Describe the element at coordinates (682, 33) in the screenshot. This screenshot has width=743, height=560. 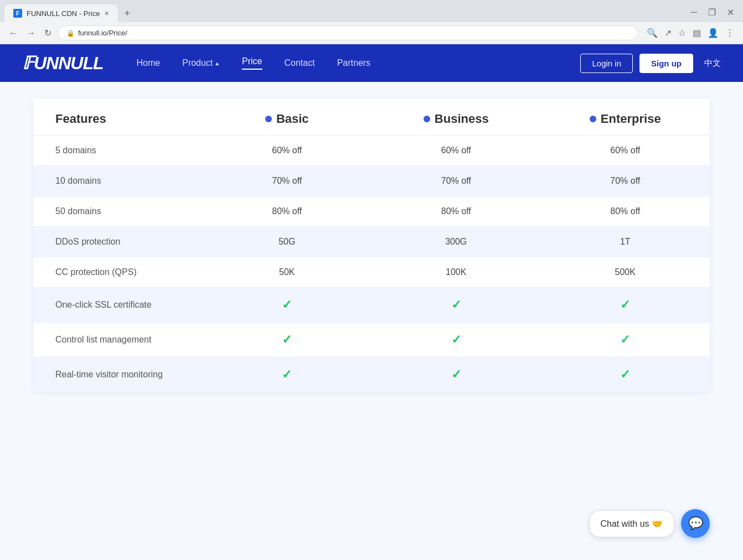
I see `bookmark-icon: ☆` at that location.